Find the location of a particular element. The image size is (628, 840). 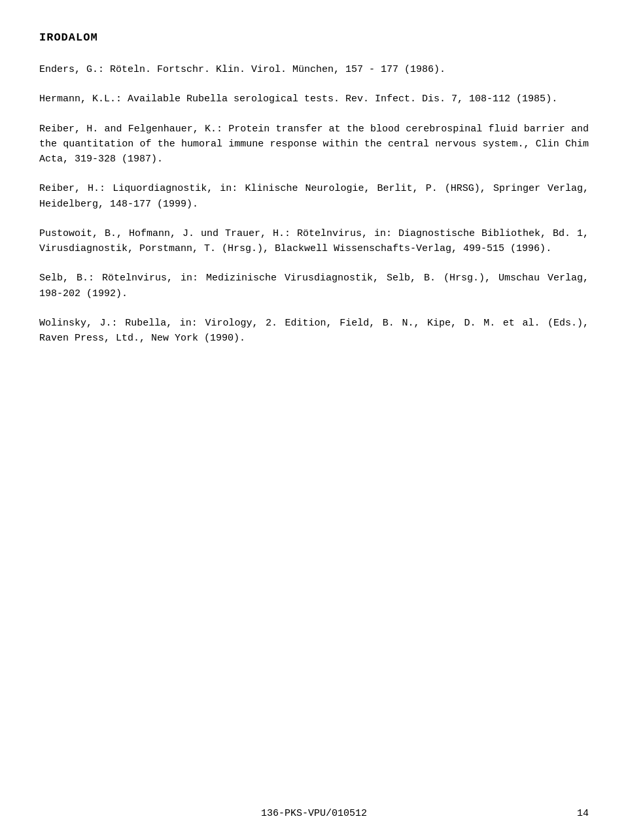

section-title: IRODALOM is located at coordinates (314, 38).